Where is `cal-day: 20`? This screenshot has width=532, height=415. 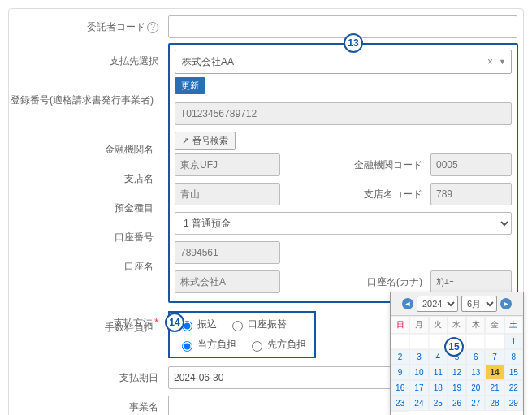 cal-day: 20 is located at coordinates (476, 388).